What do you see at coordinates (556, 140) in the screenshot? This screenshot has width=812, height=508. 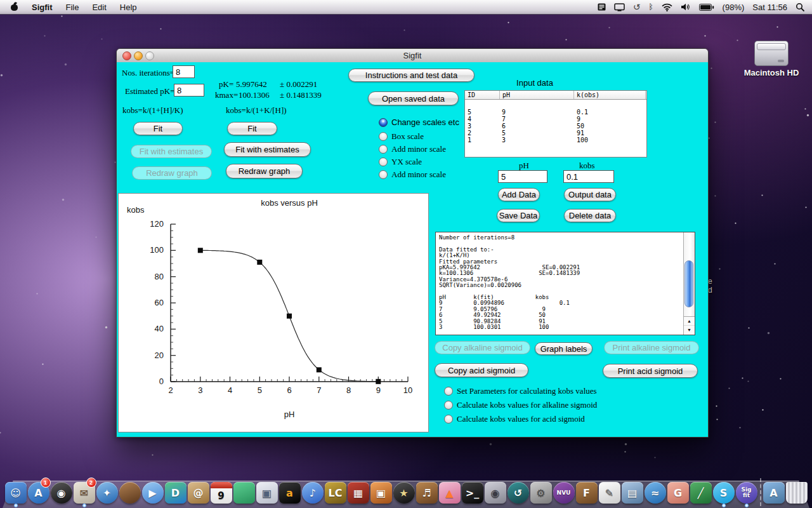 I see `table-row: 13100` at bounding box center [556, 140].